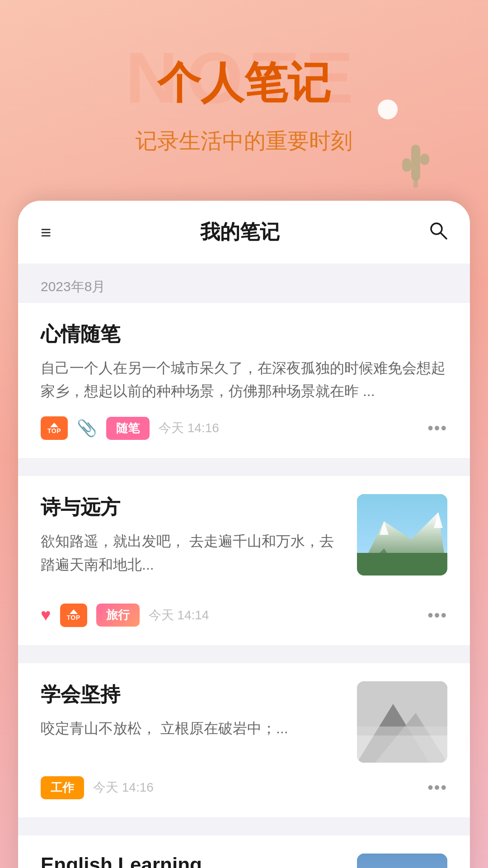  Describe the element at coordinates (54, 428) in the screenshot. I see `top-icon-1: TOP` at that location.